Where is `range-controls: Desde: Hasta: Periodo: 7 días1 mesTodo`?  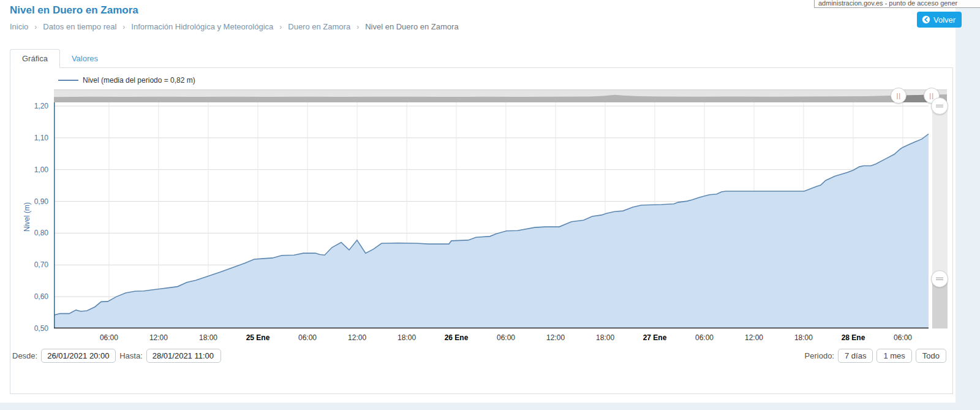
range-controls: Desde: Hasta: Periodo: 7 días1 mesTodo is located at coordinates (479, 355).